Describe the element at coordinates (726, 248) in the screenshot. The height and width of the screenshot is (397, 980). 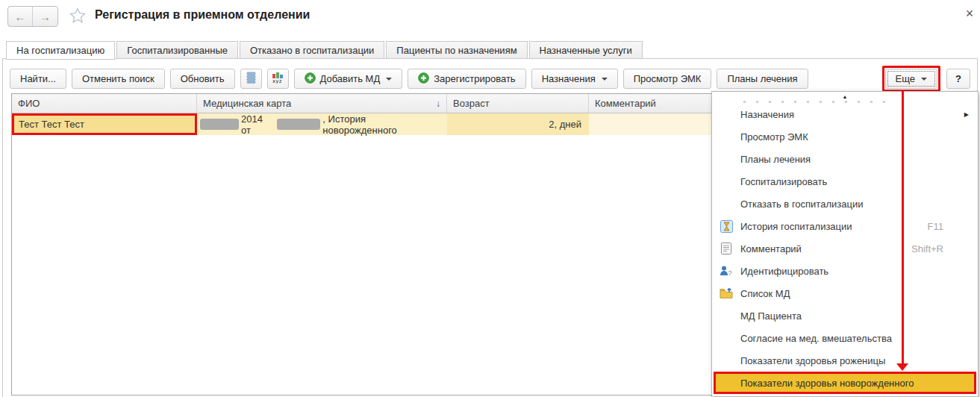
I see `comment-document-icon` at that location.